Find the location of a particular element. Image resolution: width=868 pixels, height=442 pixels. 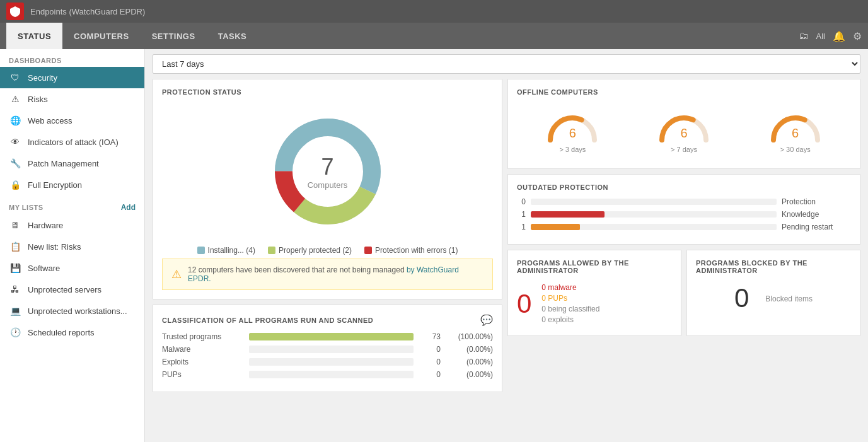

prog-classified: 0 being classified is located at coordinates (570, 309).